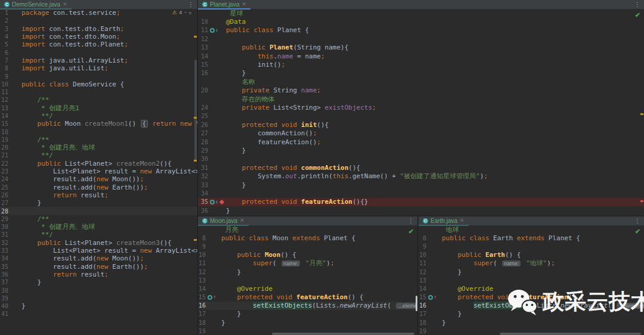 The width and height of the screenshot is (644, 335). What do you see at coordinates (421, 56) in the screenshot?
I see `code-line: 14 this.name = name;` at bounding box center [421, 56].